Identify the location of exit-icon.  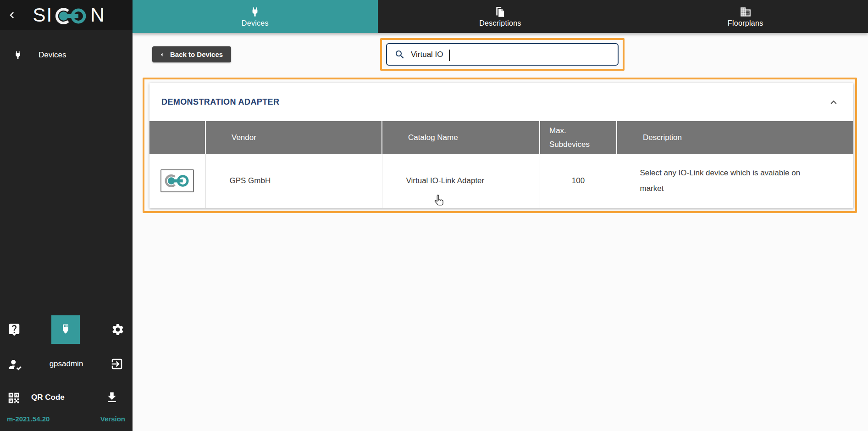
(117, 364).